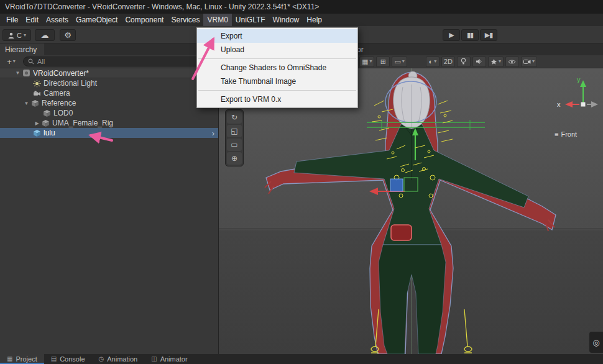 This screenshot has height=364, width=603. I want to click on menu-assets: Assets, so click(57, 20).